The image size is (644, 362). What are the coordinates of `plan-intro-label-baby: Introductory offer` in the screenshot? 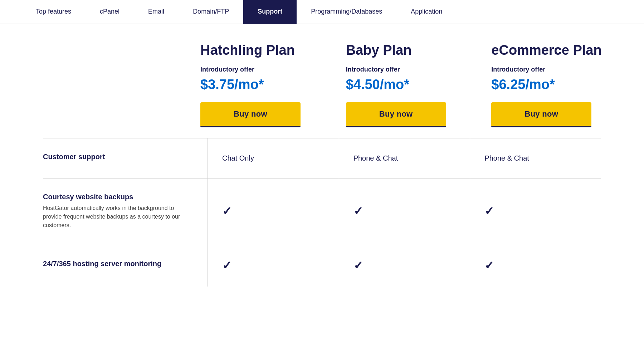 It's located at (404, 69).